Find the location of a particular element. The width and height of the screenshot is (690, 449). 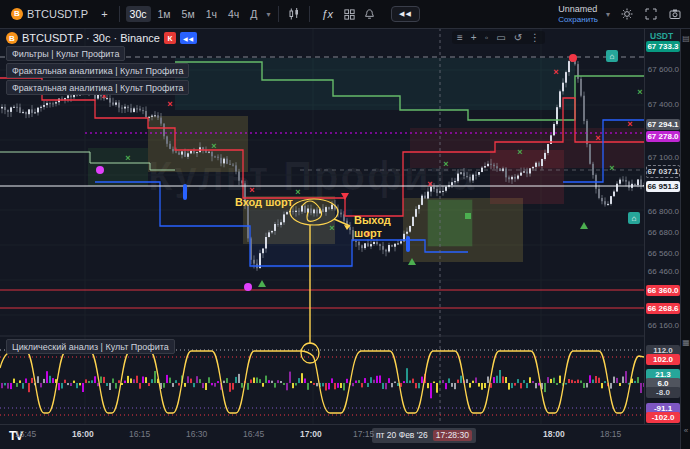

current-time-badge: пт 20 Фев '26 17:28:30 is located at coordinates (424, 436).